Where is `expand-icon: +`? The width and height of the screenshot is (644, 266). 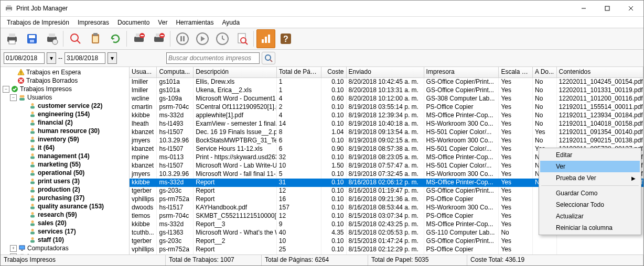 expand-icon: + is located at coordinates (14, 248).